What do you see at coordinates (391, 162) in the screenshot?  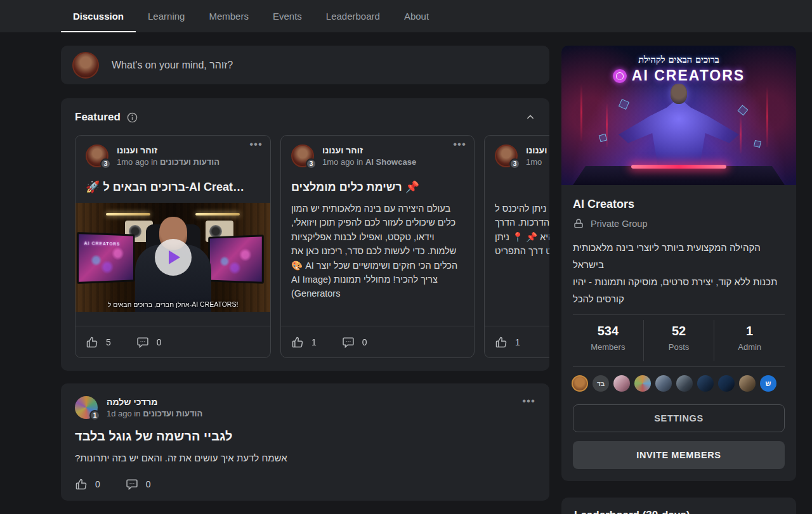 I see `post-category: AI Showcase` at bounding box center [391, 162].